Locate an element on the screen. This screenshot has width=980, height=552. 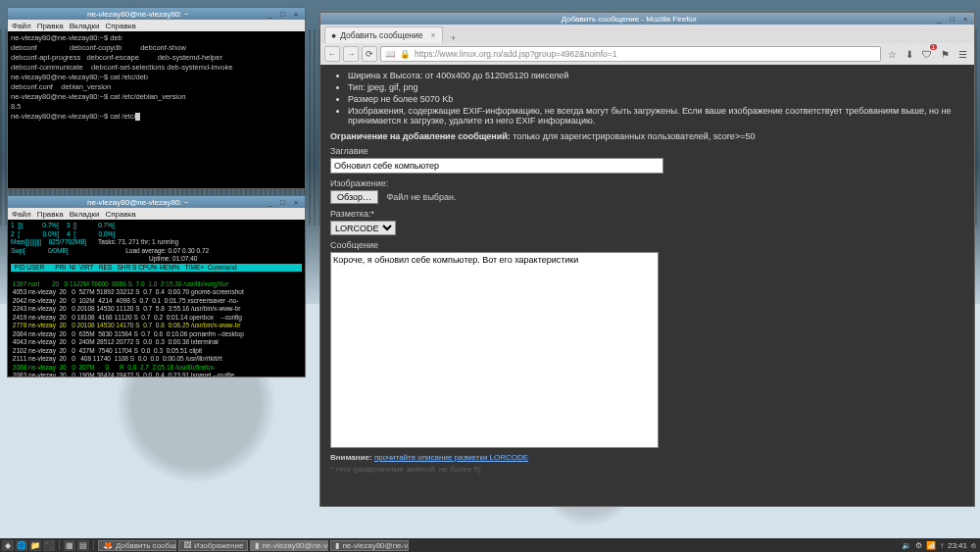
tags-hint: * теги (разделенные запятой, не более 5) is located at coordinates (647, 469).